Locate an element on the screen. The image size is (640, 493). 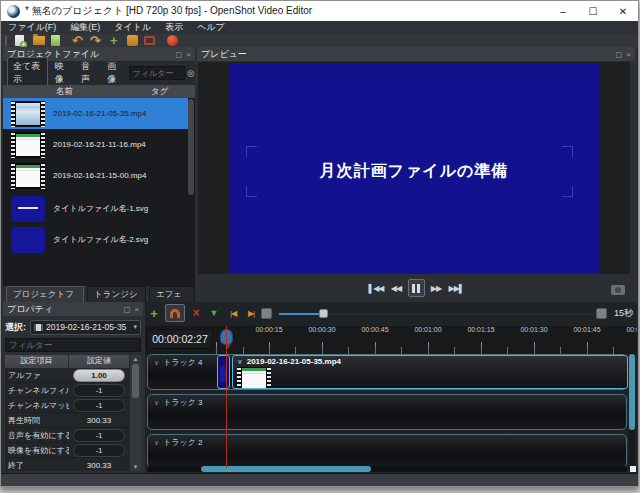
track-3: ∨トラック 3 is located at coordinates (387, 412).